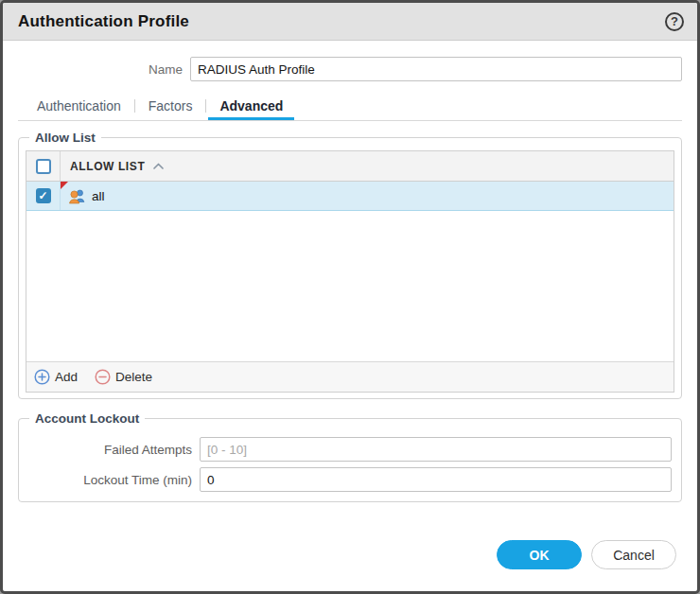 Image resolution: width=700 pixels, height=594 pixels. What do you see at coordinates (78, 197) in the screenshot?
I see `users-icon` at bounding box center [78, 197].